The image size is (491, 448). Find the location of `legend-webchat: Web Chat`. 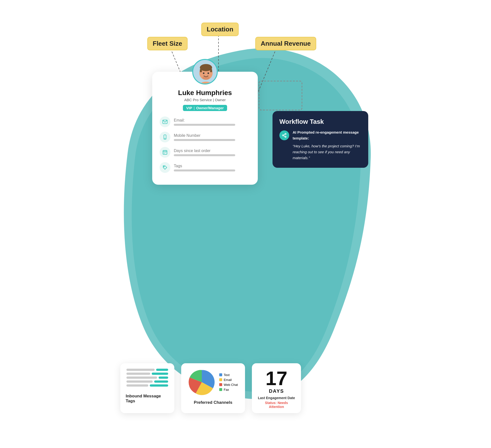

legend-webchat: Web Chat is located at coordinates (229, 385).